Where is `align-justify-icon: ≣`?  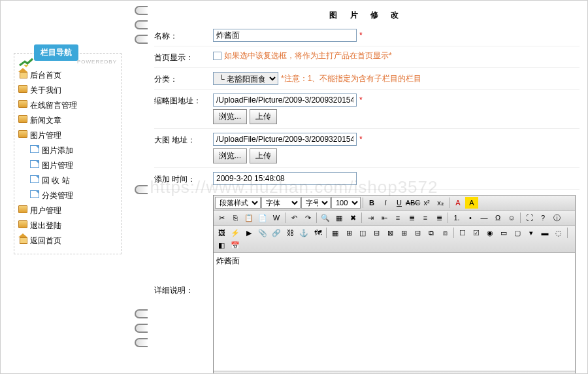
align-justify-icon: ≣ is located at coordinates (439, 218).